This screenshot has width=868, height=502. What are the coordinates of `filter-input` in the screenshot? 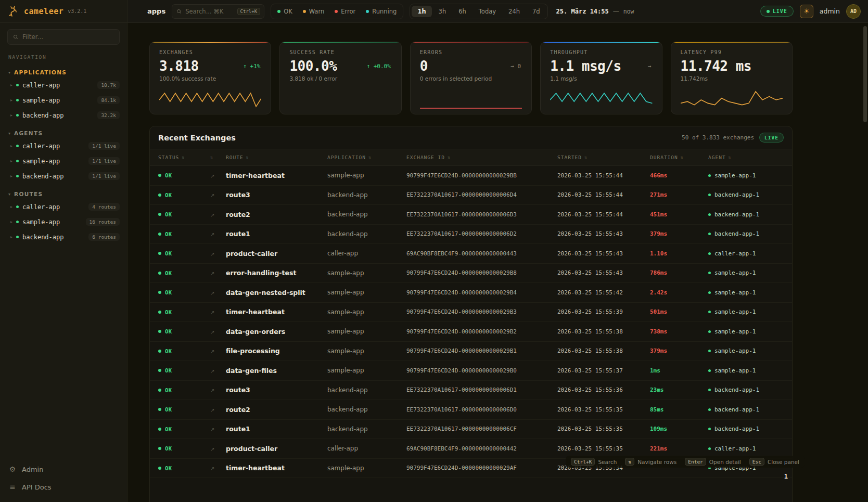 It's located at (69, 37).